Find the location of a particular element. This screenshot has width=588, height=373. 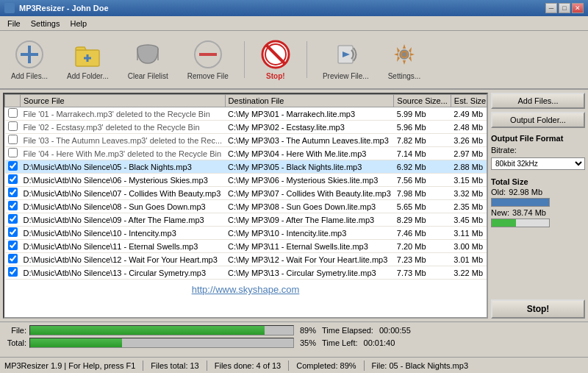

row-source: D:\Music\Atb\No Silence\12 - Wait For Yo… is located at coordinates (123, 260).